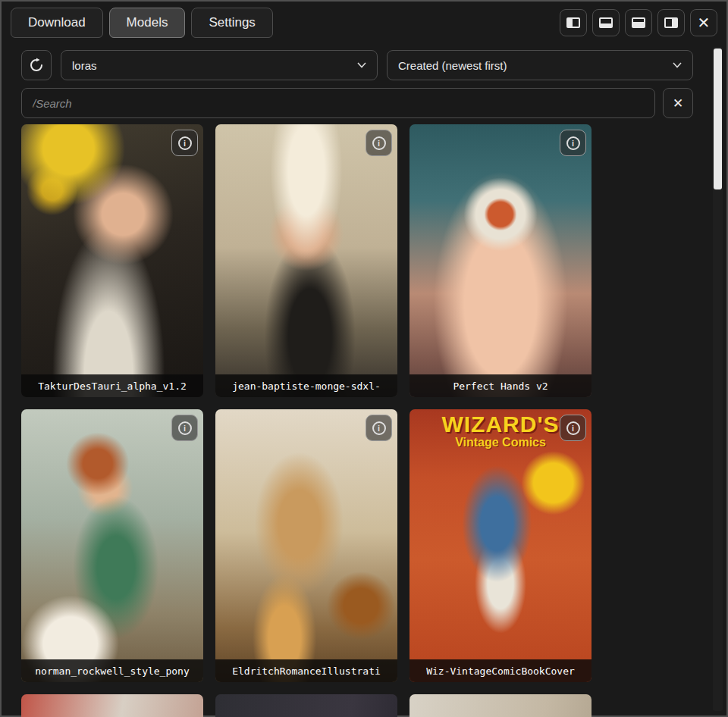 The height and width of the screenshot is (717, 728). Describe the element at coordinates (357, 66) in the screenshot. I see `toolbar: loras Created (newest first)` at that location.